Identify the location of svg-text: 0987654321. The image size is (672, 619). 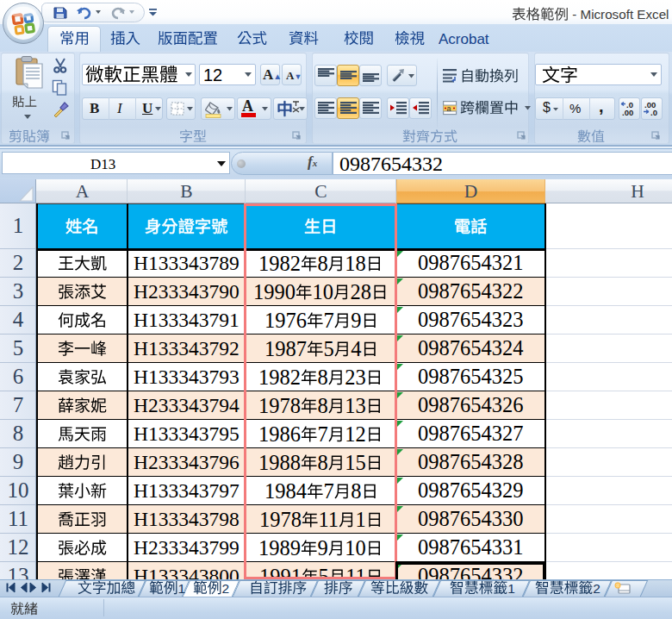
(470, 262).